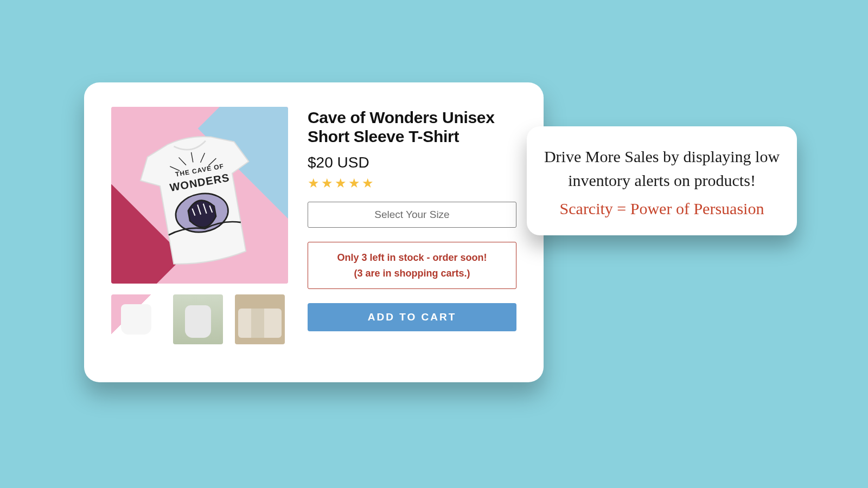  Describe the element at coordinates (200, 195) in the screenshot. I see `product-main-image: THE CAVE OF WONDERS` at that location.